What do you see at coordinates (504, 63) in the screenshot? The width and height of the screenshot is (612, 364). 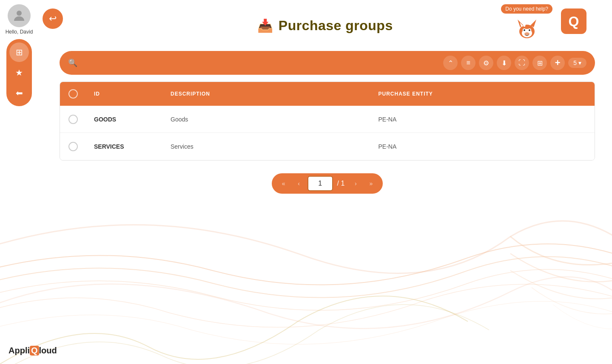 I see `download-button: ⬇` at bounding box center [504, 63].